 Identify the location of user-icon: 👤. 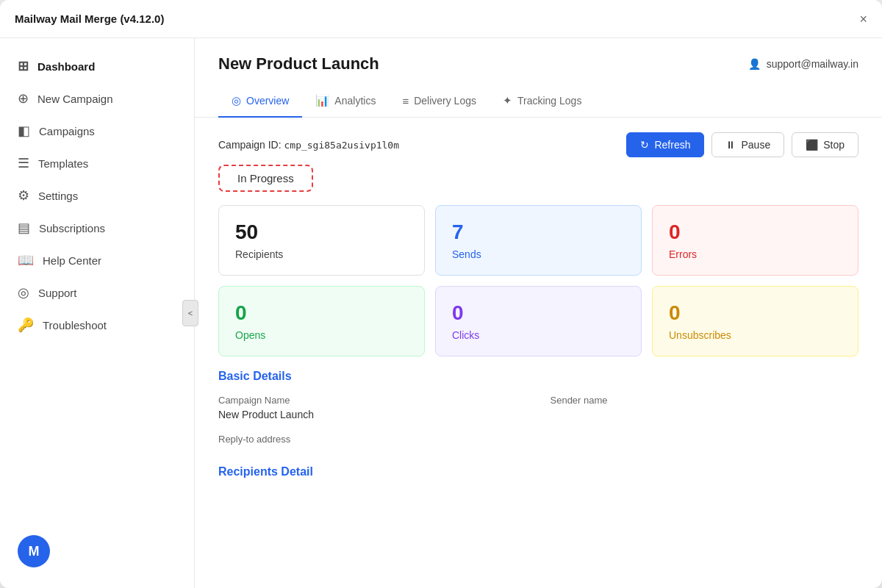
(754, 64).